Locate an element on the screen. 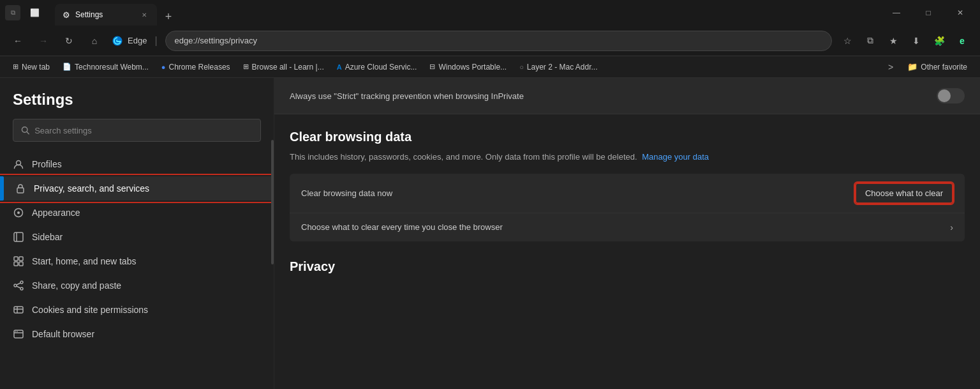 The image size is (980, 389). sidebar-item-appearance: Appearance is located at coordinates (137, 213).